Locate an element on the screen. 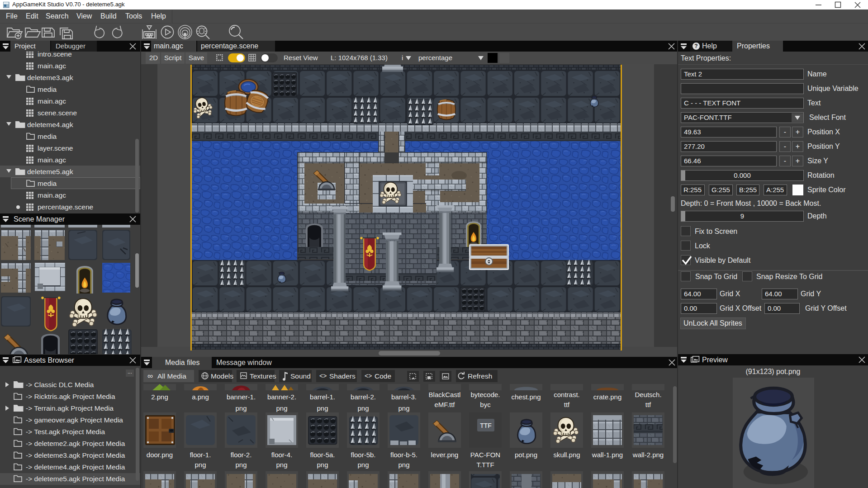  svg-text: floor-5a. is located at coordinates (322, 455).